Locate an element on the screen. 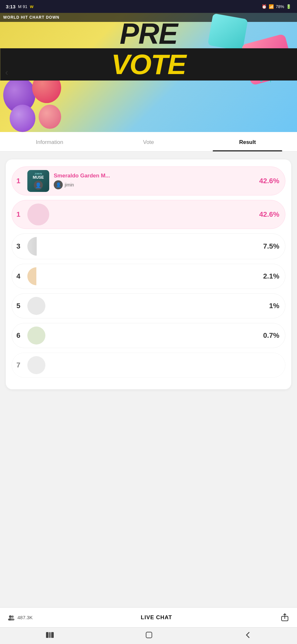 The width and height of the screenshot is (297, 644). tab-vote: Vote is located at coordinates (149, 142).